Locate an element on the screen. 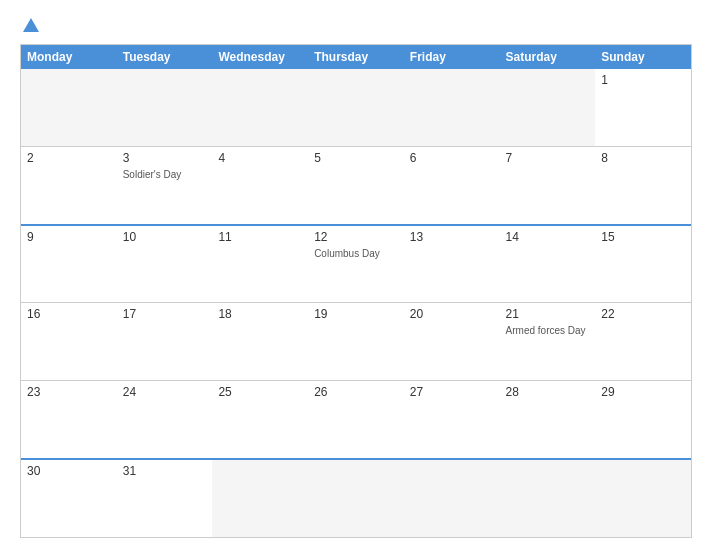  calendar-cell: 14 is located at coordinates (548, 264).